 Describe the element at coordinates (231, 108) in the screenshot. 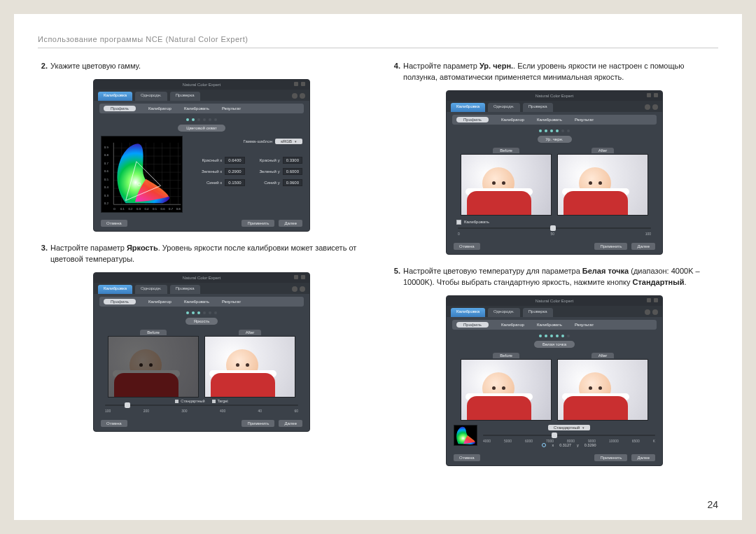

I see `band-item-result: Результат` at that location.